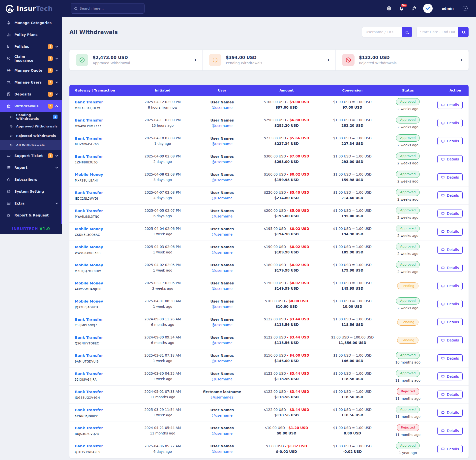 This screenshot has width=476, height=460. Describe the element at coordinates (401, 8) in the screenshot. I see `notifications-bell-icon: 9+` at that location.